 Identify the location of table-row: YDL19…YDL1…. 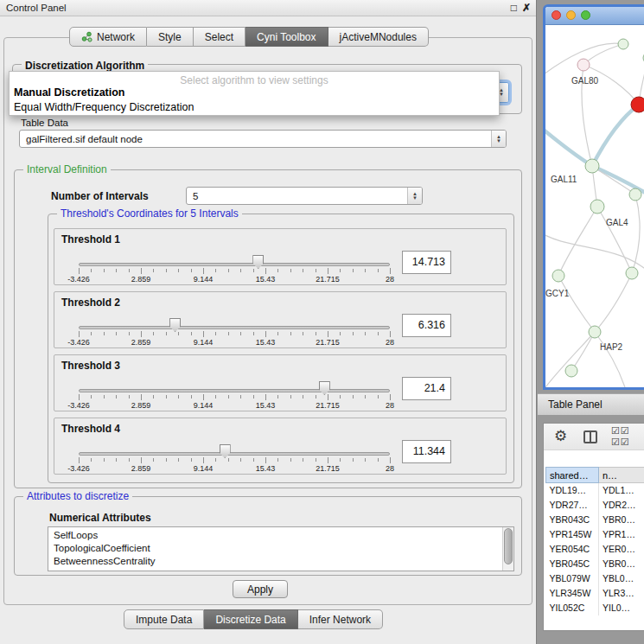
(595, 491).